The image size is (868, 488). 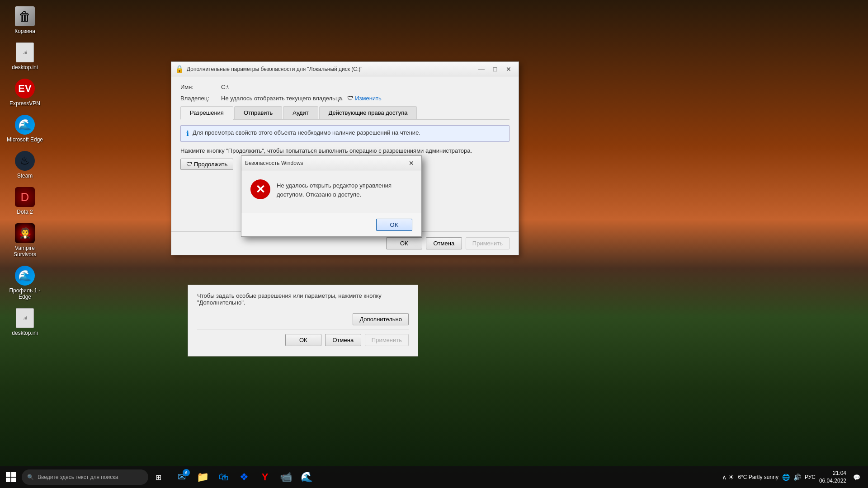 What do you see at coordinates (434, 477) in the screenshot?
I see `taskbar: 🔍 Введите здесь текст для поиска ⊞ ✉ 6 📁…` at bounding box center [434, 477].